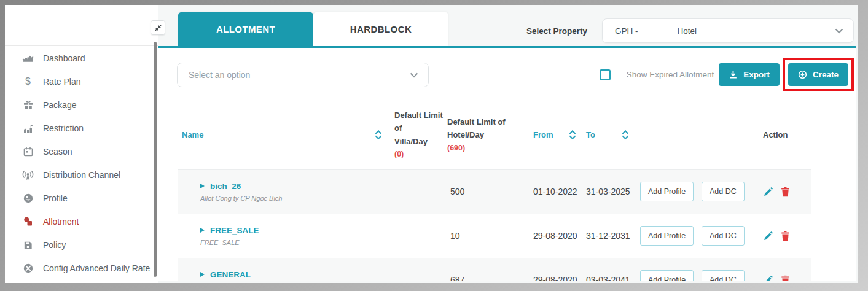 This screenshot has height=291, width=868. What do you see at coordinates (276, 276) in the screenshot?
I see `row-name-cell: GENERAL GENERAL` at bounding box center [276, 276].